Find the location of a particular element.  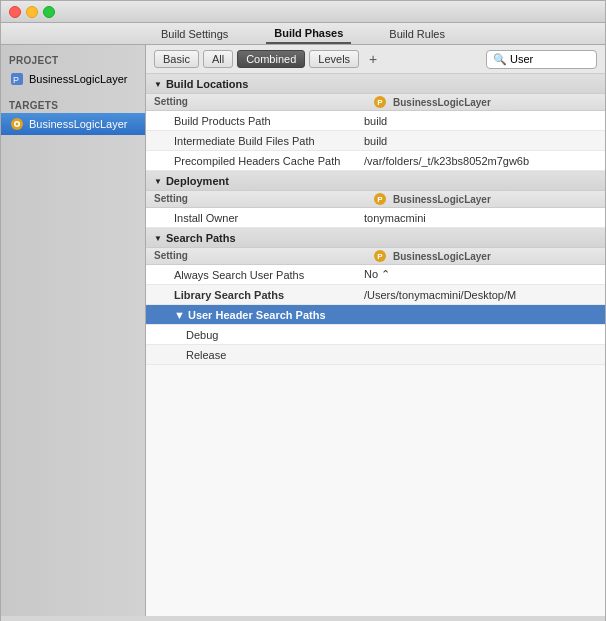

filter-combined-button: Combined is located at coordinates (271, 59).